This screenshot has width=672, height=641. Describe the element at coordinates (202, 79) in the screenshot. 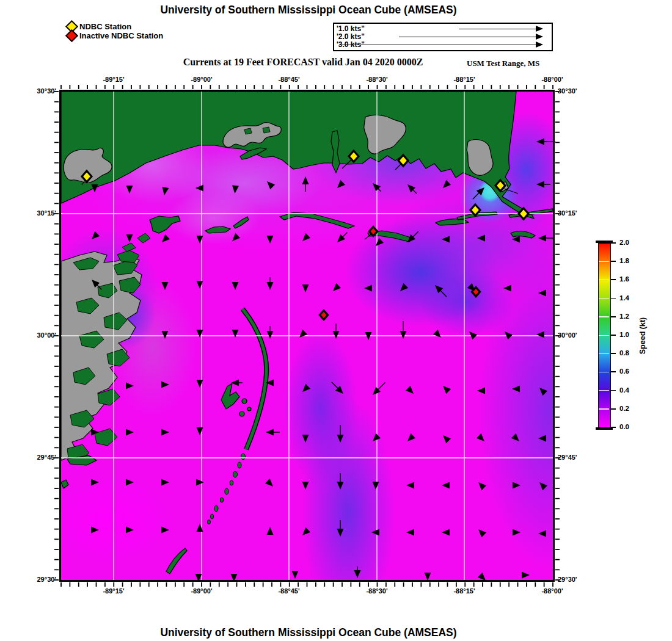

I see `x-axis-label-top: -89°00'` at that location.